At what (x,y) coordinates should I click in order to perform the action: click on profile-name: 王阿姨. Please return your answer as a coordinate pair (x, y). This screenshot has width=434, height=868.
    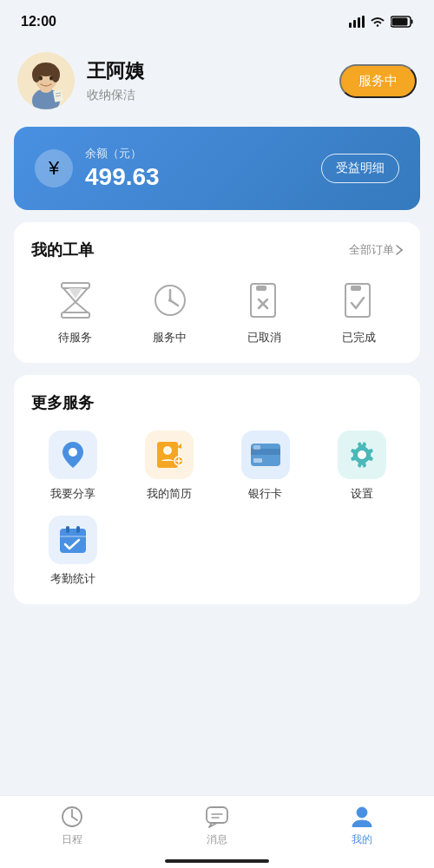
    Looking at the image, I should click on (115, 71).